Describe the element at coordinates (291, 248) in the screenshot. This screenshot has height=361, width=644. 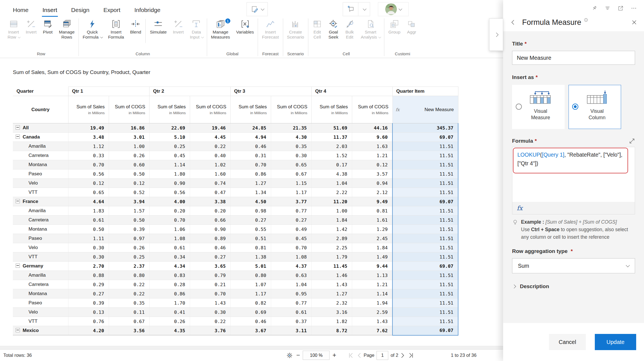
I see `value-cell: 0.70` at that location.